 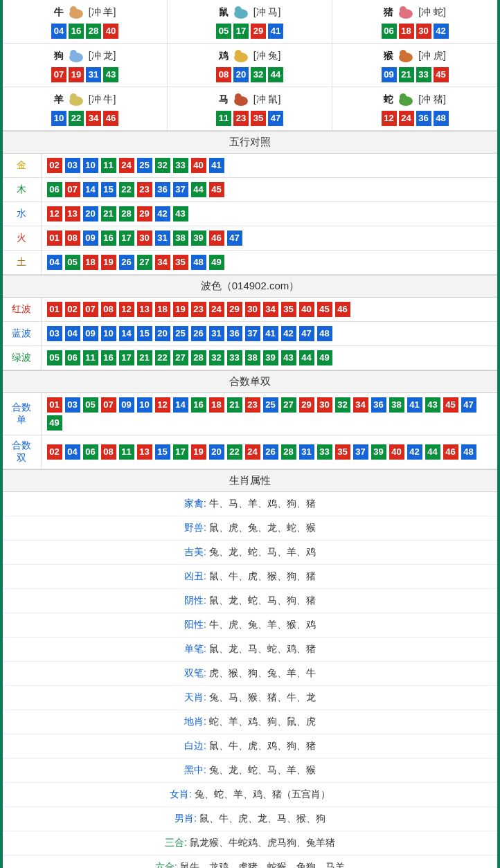 What do you see at coordinates (250, 65) in the screenshot?
I see `zodiac-cell: 鸡[冲 兔]08203244` at bounding box center [250, 65].